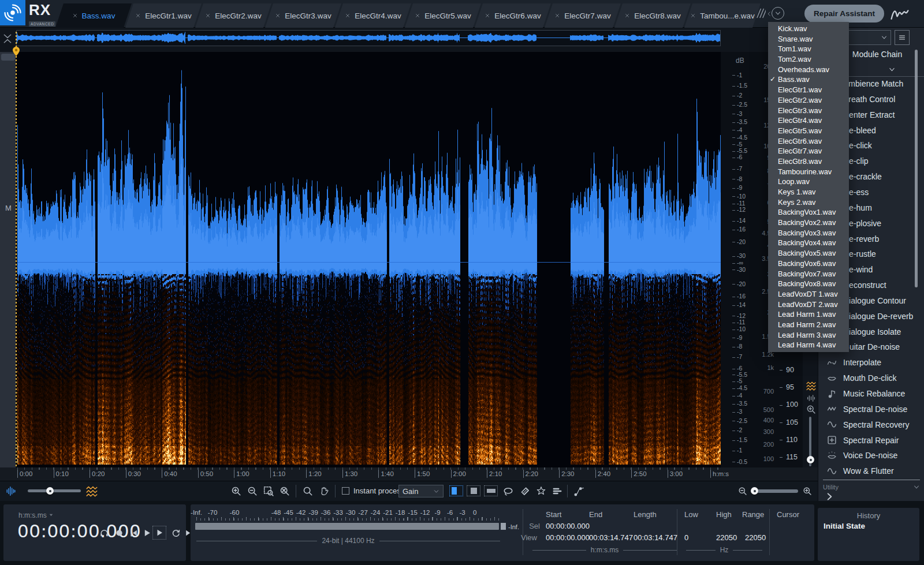  Describe the element at coordinates (871, 440) in the screenshot. I see `module-item-spectral-repair: Spectral Repair` at that location.